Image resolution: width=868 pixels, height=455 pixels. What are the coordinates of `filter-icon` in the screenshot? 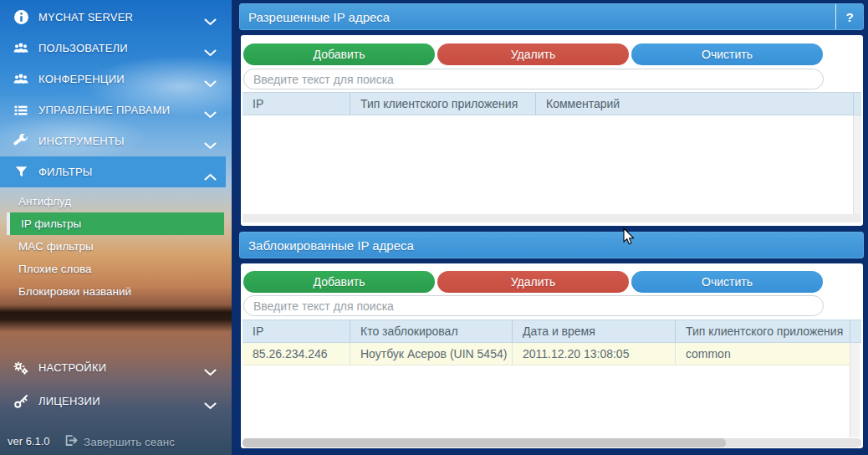 It's located at (21, 172).